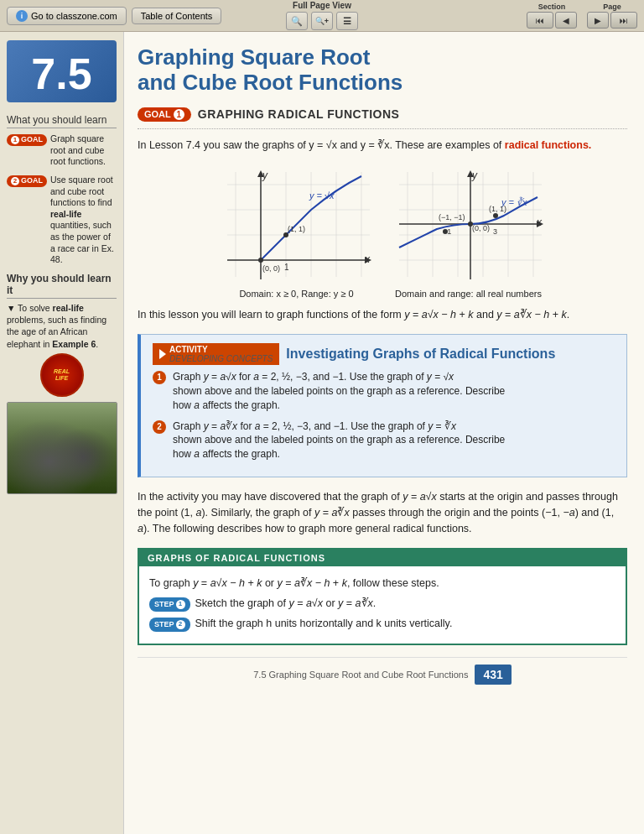 This screenshot has height=834, width=644. I want to click on graph1-svg: y x 1 y = √x (0, 0) (1, 1), so click(297, 225).